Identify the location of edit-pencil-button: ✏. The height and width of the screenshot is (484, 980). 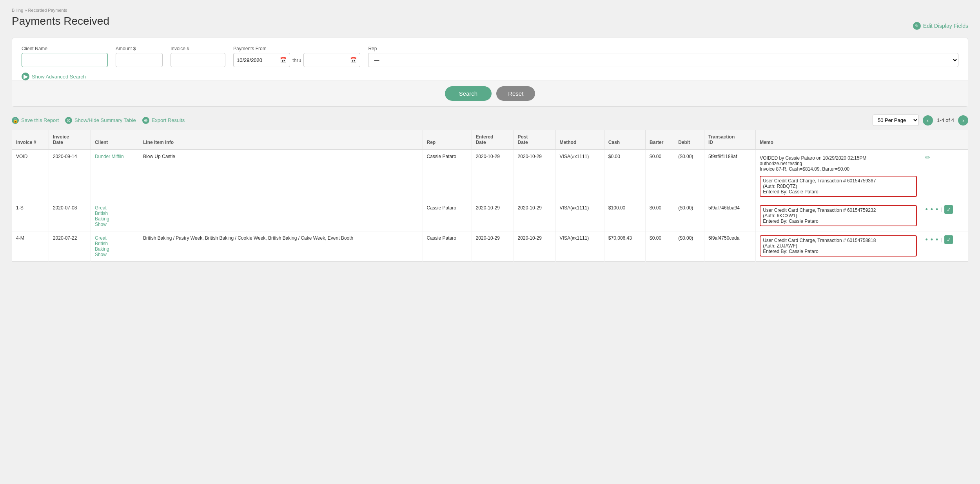
(927, 158).